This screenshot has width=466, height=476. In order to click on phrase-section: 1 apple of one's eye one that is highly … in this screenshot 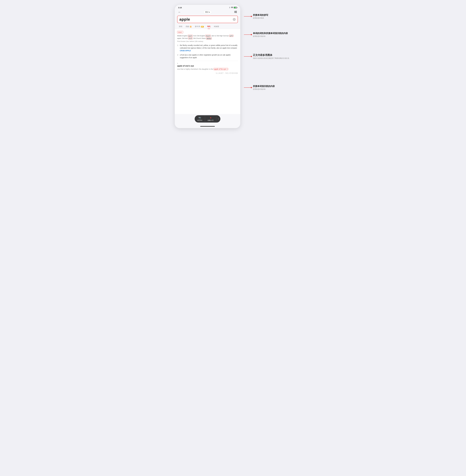, I will do `click(208, 67)`.